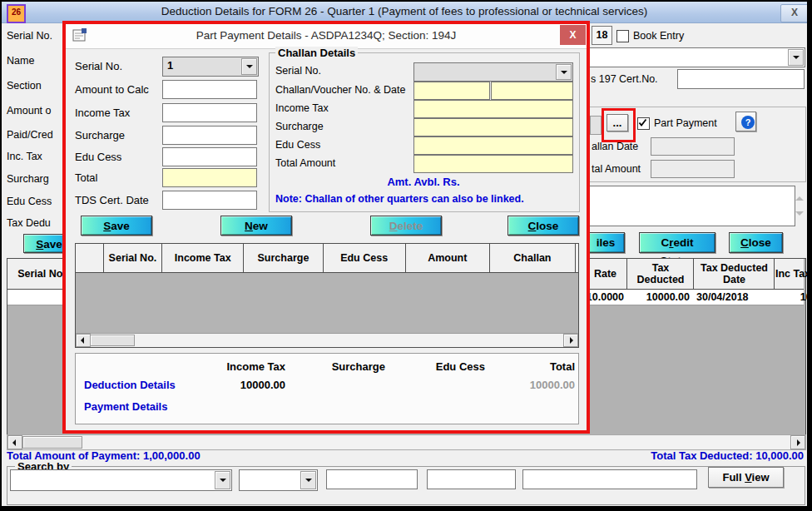 The image size is (812, 511). I want to click on deduction-details-link: Deduction Details, so click(130, 384).